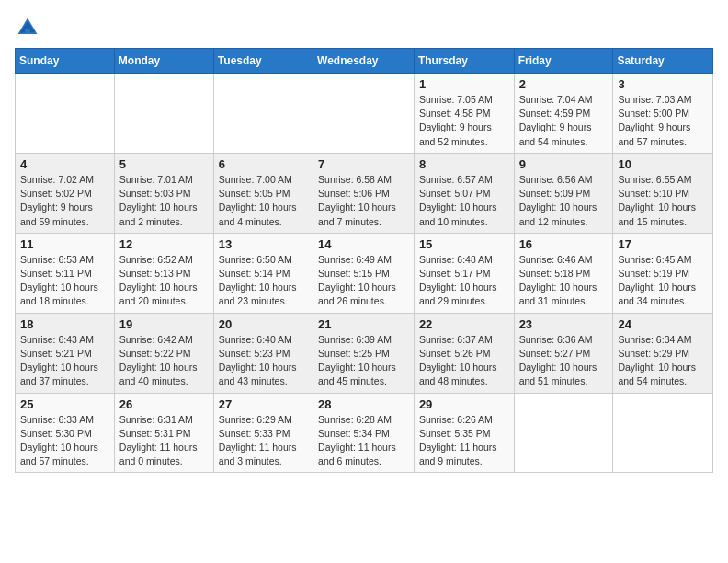 This screenshot has width=728, height=563. I want to click on day-of-week-header: Tuesday, so click(263, 61).